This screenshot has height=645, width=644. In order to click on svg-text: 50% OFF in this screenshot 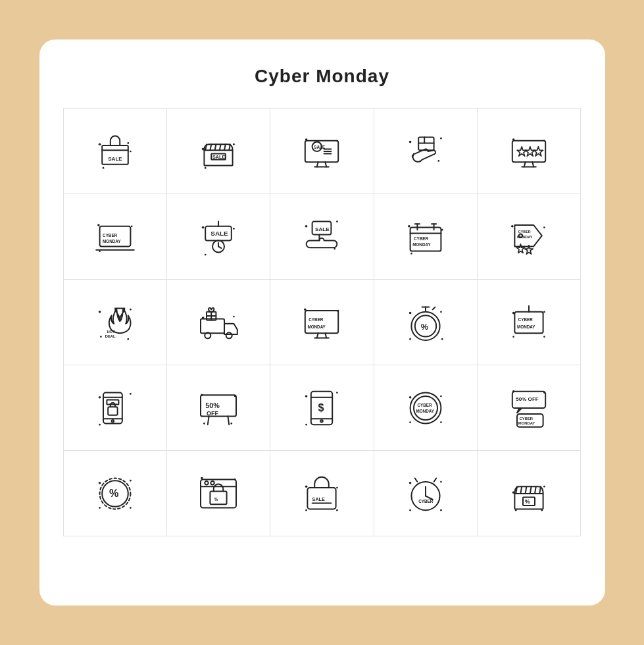, I will do `click(528, 399)`.